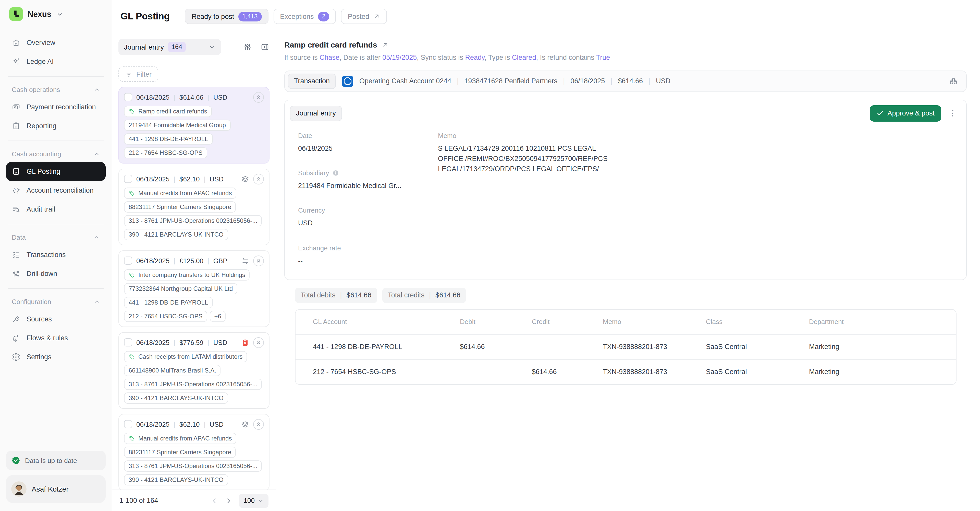 This screenshot has width=980, height=511. Describe the element at coordinates (194, 289) in the screenshot. I see `journal-entry-card: 06/18/2025 | £125.00 | GBP Inter company…` at that location.